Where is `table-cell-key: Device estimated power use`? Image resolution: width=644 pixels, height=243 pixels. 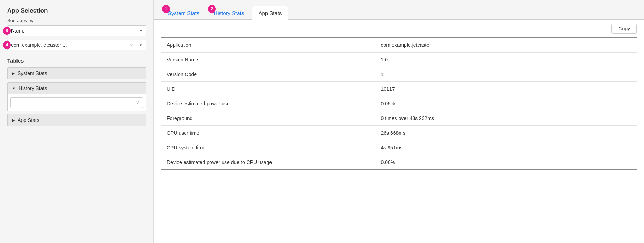 table-cell-key: Device estimated power use is located at coordinates (268, 104).